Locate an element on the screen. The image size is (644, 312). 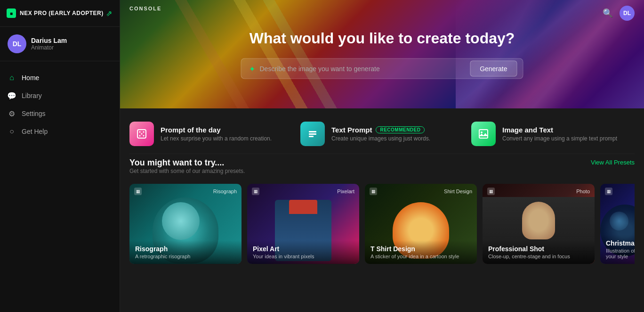
feature-card-text: Prompt of the day Let nex surprise you w… is located at coordinates (216, 134).